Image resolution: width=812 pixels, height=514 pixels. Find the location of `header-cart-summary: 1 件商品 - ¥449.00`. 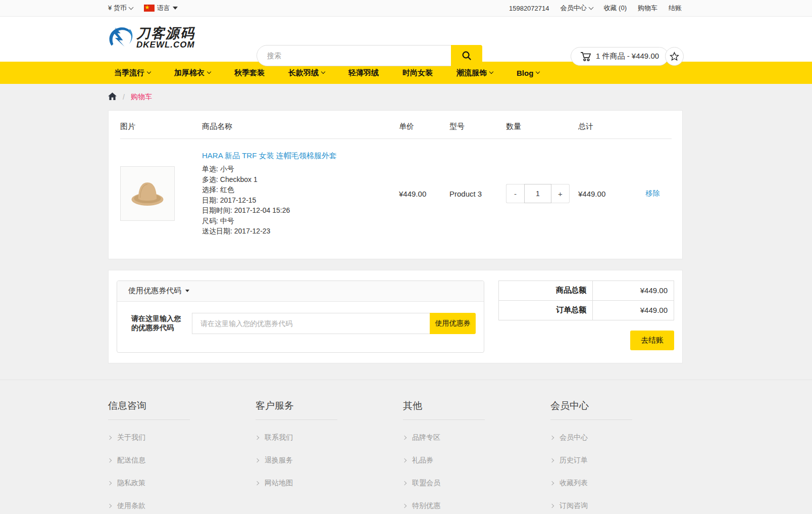

header-cart-summary: 1 件商品 - ¥449.00 is located at coordinates (620, 57).